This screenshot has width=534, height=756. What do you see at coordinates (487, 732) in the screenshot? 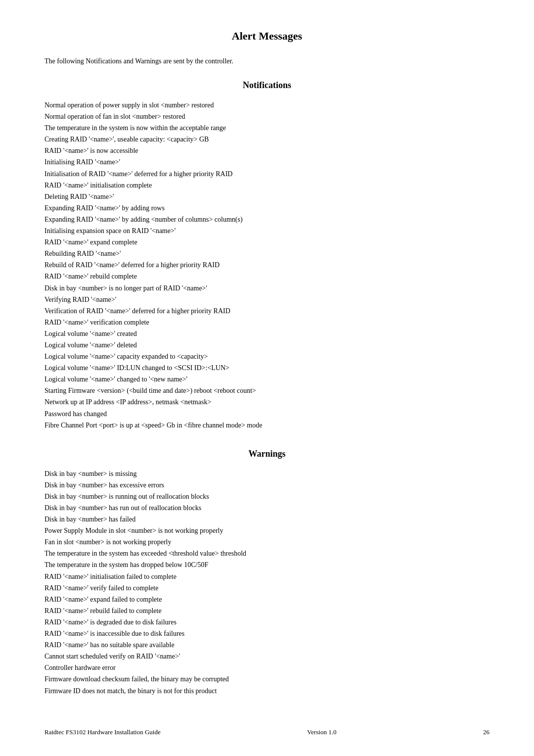
I see `footer-right: 26` at bounding box center [487, 732].